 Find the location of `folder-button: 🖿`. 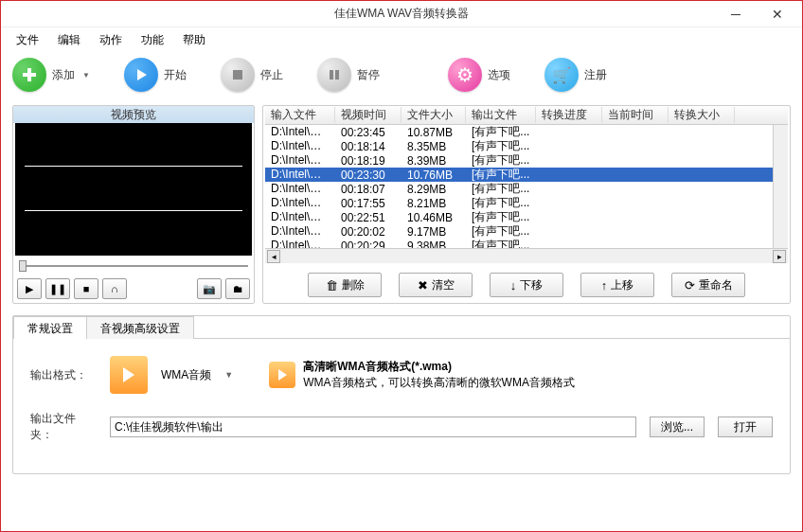

folder-button: 🖿 is located at coordinates (238, 289).